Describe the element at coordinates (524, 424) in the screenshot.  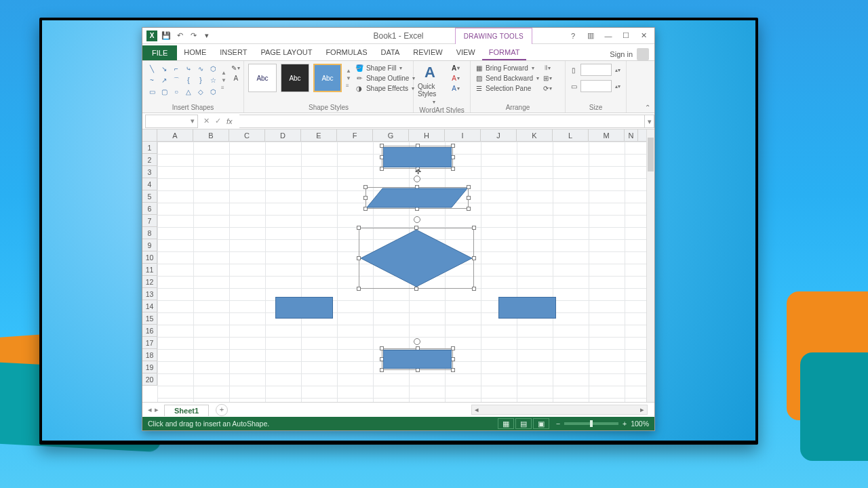
I see `view-page-layout-icon: ▤` at that location.